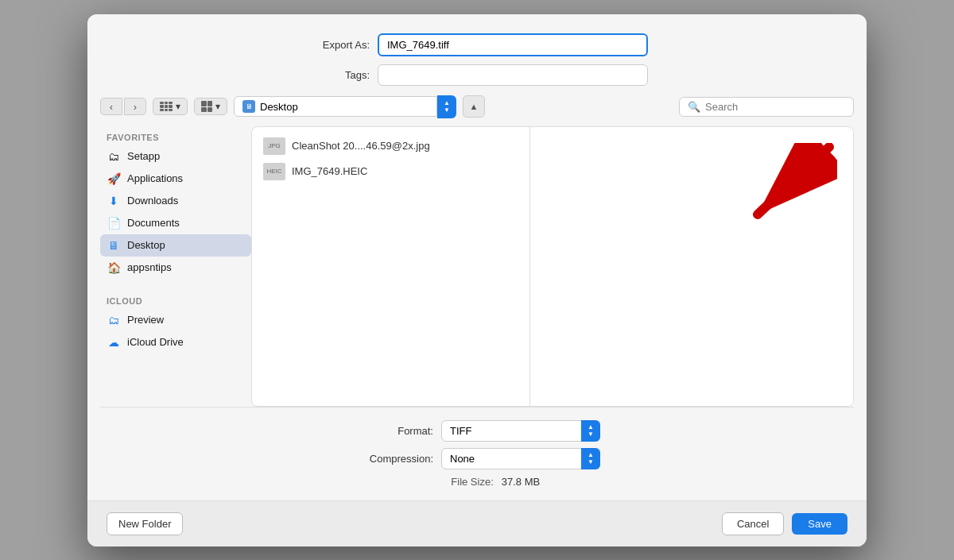 The height and width of the screenshot is (560, 954). Describe the element at coordinates (513, 75) in the screenshot. I see `tags-input` at that location.